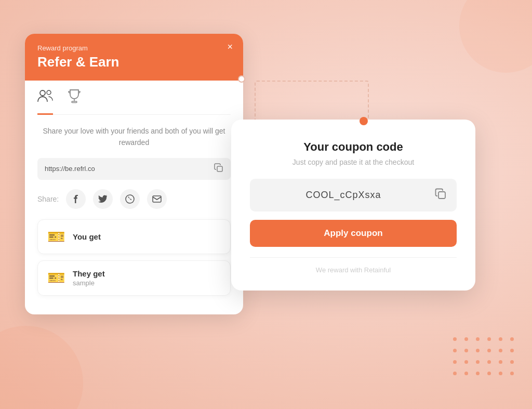 The image size is (532, 409). I want to click on dots-decoration, so click(485, 358).